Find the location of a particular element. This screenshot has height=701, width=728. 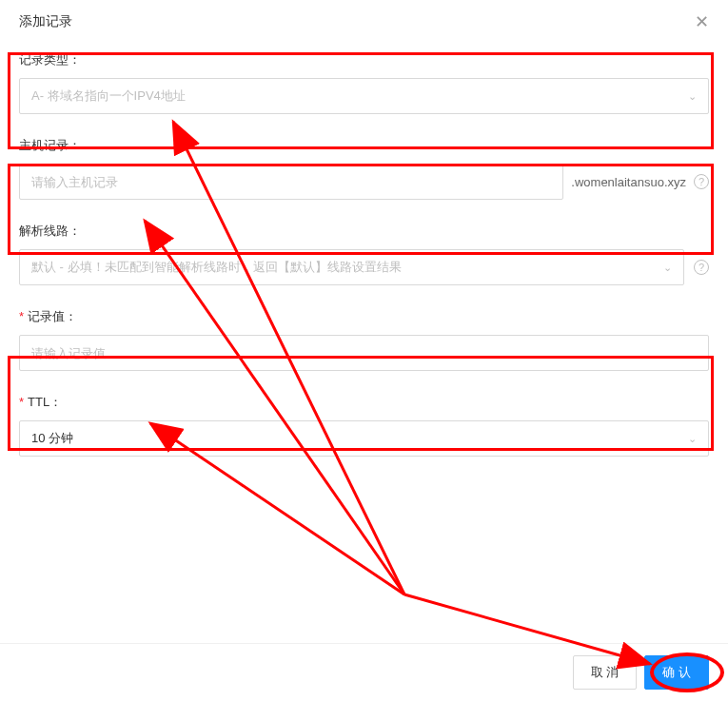

ttl-select: 10 分钟 ⌄ is located at coordinates (364, 438).